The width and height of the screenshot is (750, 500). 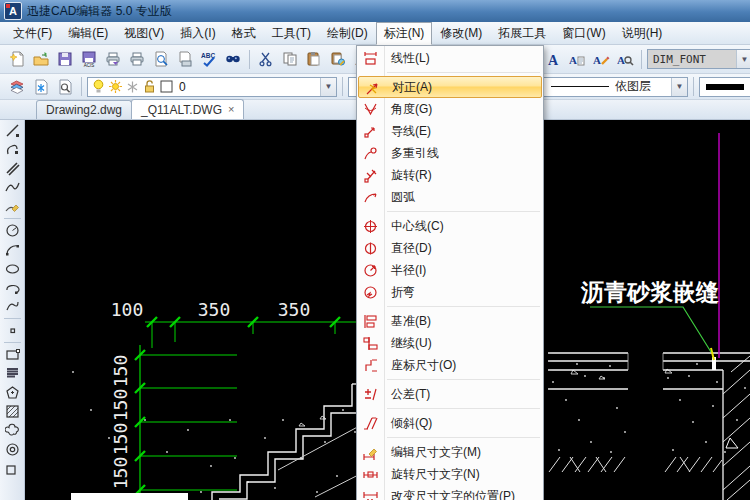 I want to click on menu-tools: 工具(T), so click(x=292, y=34).